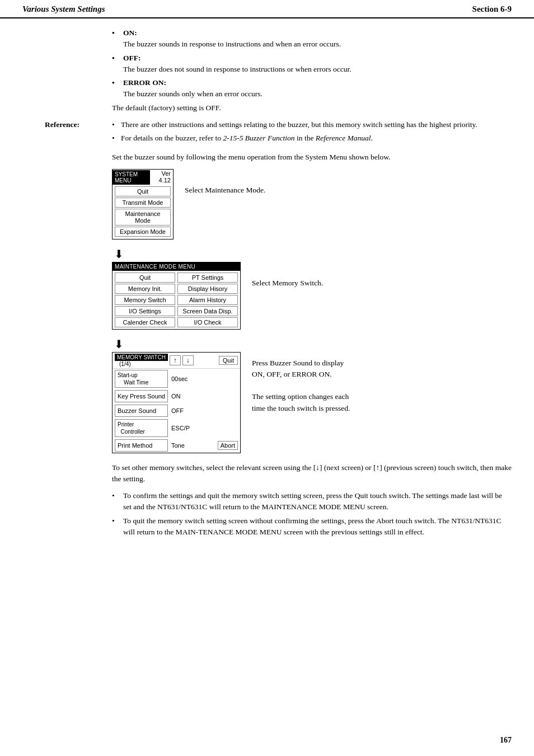 Image resolution: width=534 pixels, height=756 pixels. What do you see at coordinates (176, 428) in the screenshot?
I see `memsw-row-printer: Printer Controller ESC/P` at bounding box center [176, 428].